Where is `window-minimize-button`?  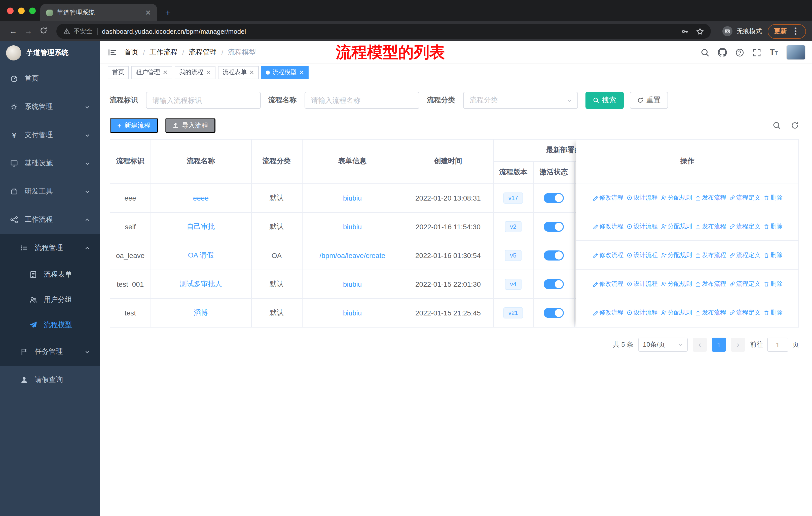 window-minimize-button is located at coordinates (22, 11).